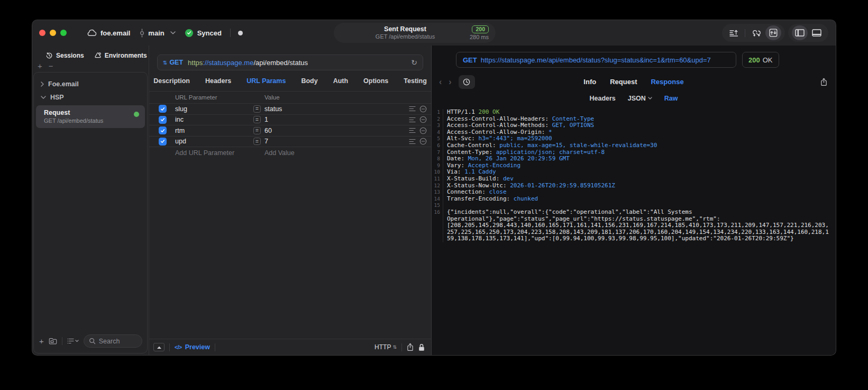  Describe the element at coordinates (336, 141) in the screenshot. I see `param-value-field: 7` at that location.